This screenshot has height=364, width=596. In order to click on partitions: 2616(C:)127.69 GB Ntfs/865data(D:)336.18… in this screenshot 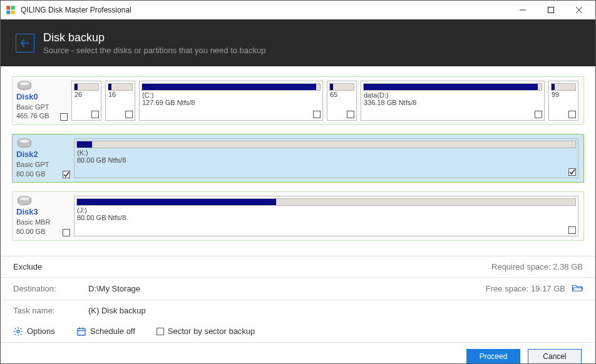, I will do `click(325, 101)`.